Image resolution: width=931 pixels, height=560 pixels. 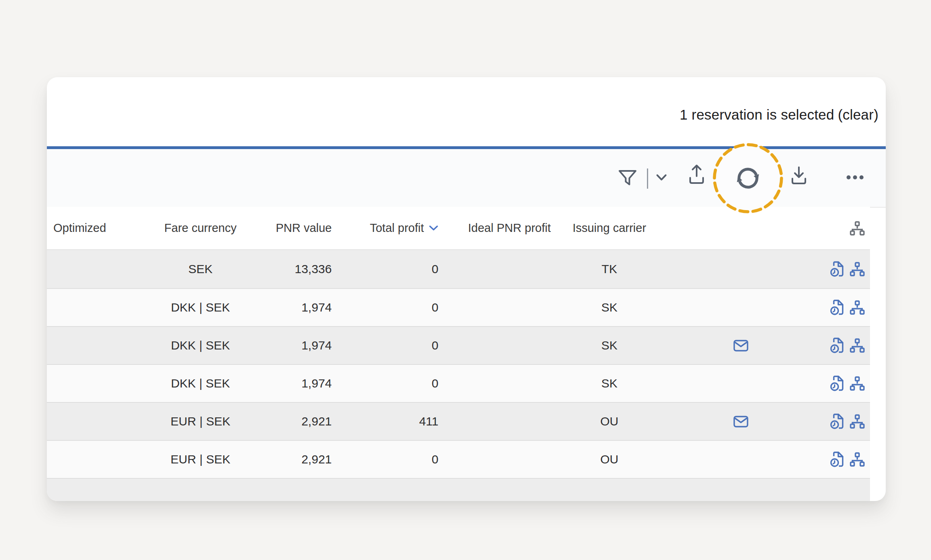 I want to click on more-options-button, so click(x=855, y=177).